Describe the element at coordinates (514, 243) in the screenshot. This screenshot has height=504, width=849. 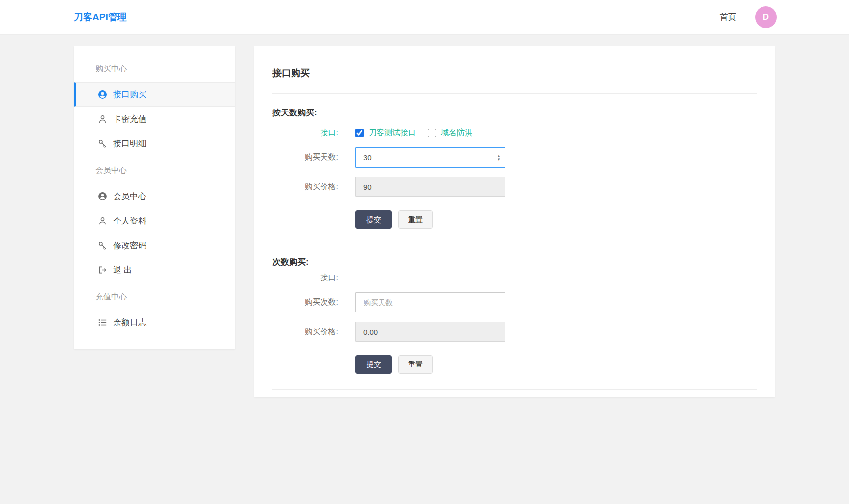
I see `section-divider` at that location.